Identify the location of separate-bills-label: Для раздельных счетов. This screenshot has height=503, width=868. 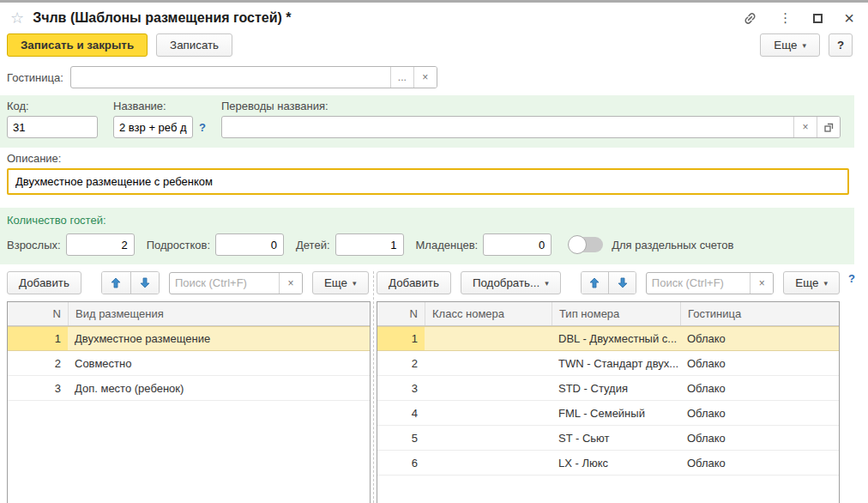
(672, 245).